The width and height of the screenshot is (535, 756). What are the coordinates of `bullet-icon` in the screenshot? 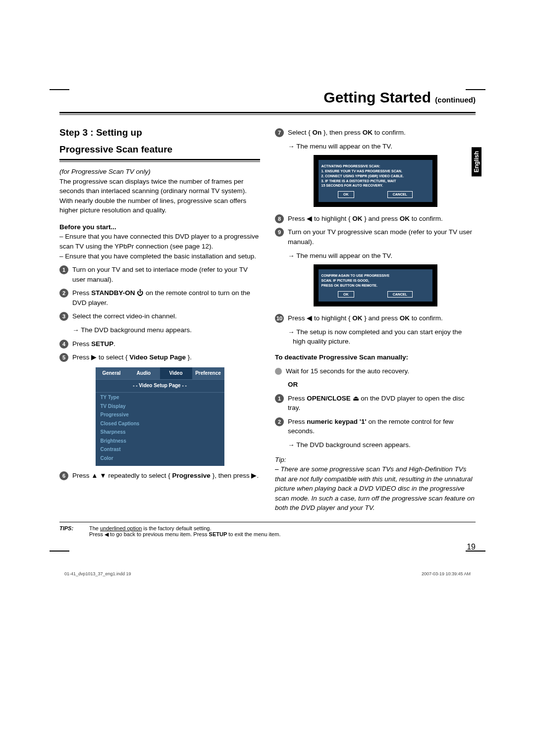 It's located at (278, 371).